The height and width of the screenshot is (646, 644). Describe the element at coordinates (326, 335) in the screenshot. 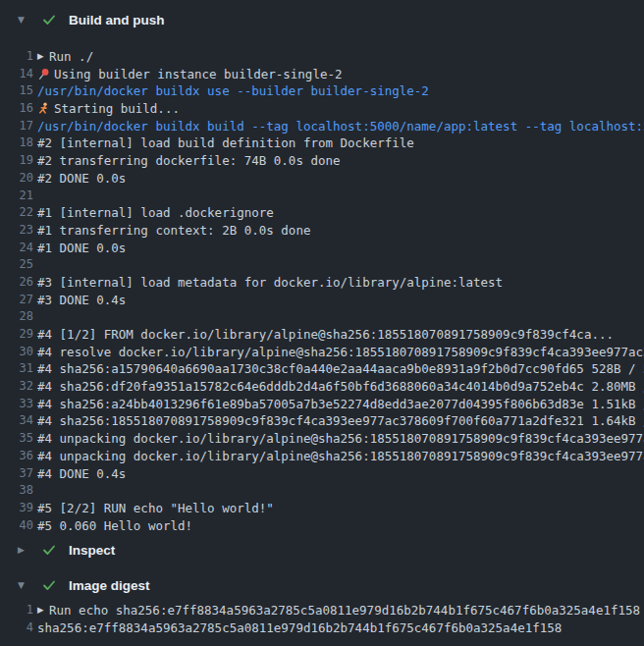

I see `log-text: #4 [1/2] FROM docker.io/library/alpine@s…` at that location.